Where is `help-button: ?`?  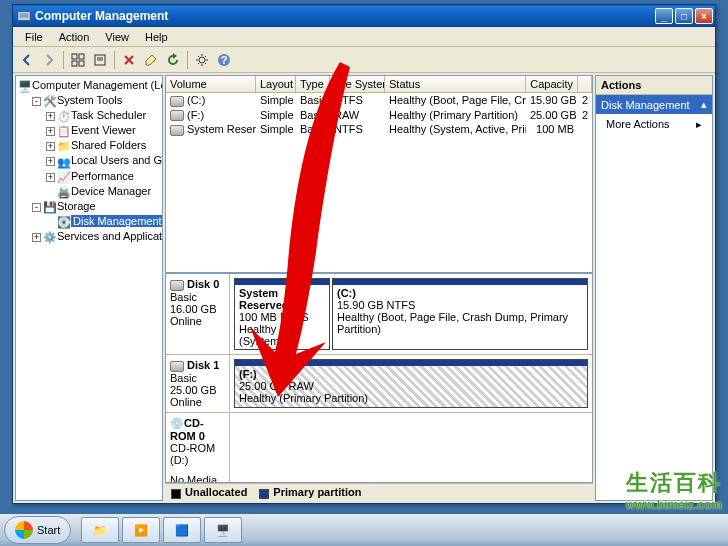
help-button: ? is located at coordinates (224, 60).